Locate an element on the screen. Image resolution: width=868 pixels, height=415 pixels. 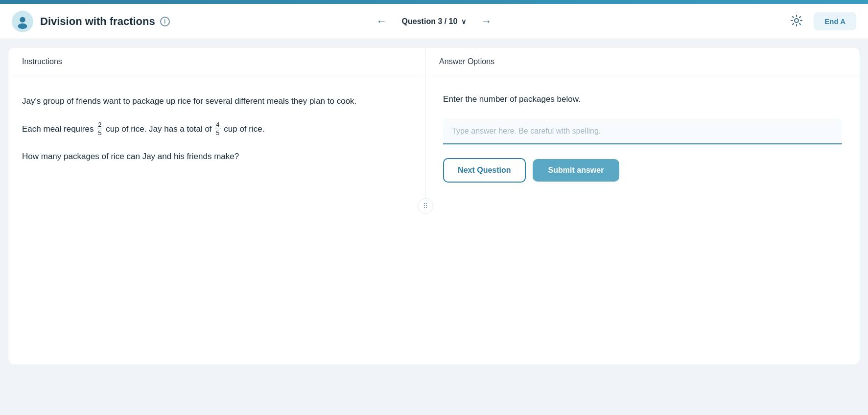
submit-answer-button: Submit answer is located at coordinates (576, 170).